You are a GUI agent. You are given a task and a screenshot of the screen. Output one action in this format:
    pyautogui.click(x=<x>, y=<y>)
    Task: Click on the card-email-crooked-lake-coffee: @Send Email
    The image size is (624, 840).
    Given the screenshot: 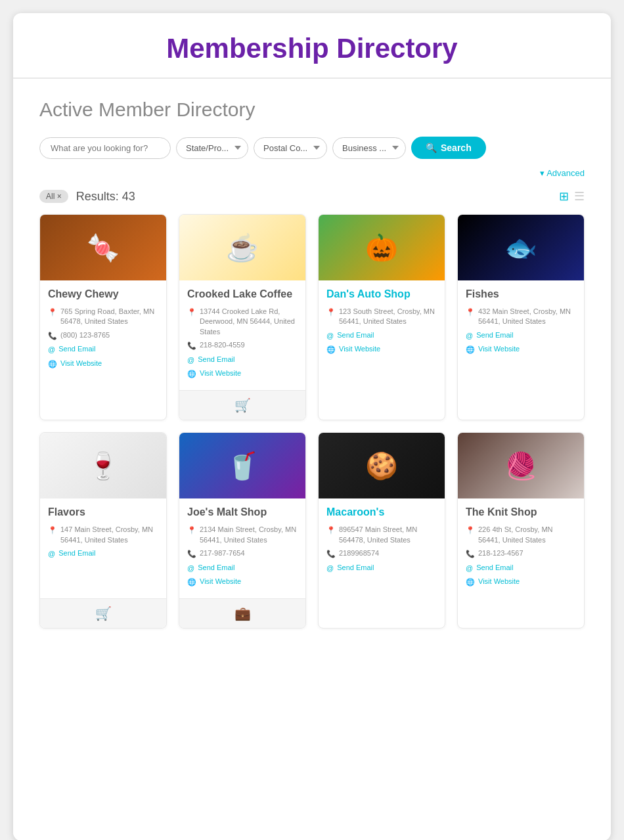 What is the action you would take?
    pyautogui.click(x=242, y=360)
    